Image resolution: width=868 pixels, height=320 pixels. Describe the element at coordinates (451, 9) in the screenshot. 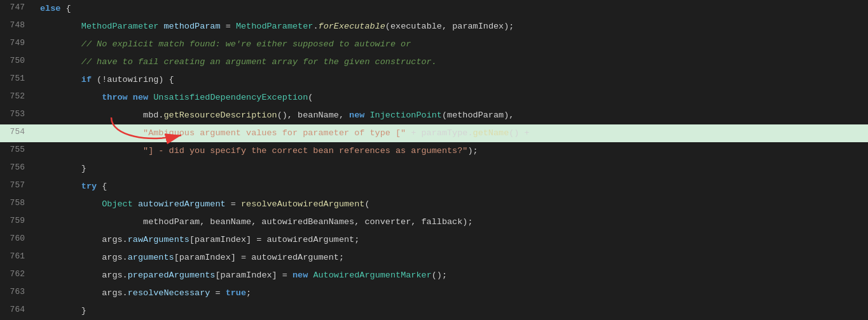

I see `line-content: else {` at that location.